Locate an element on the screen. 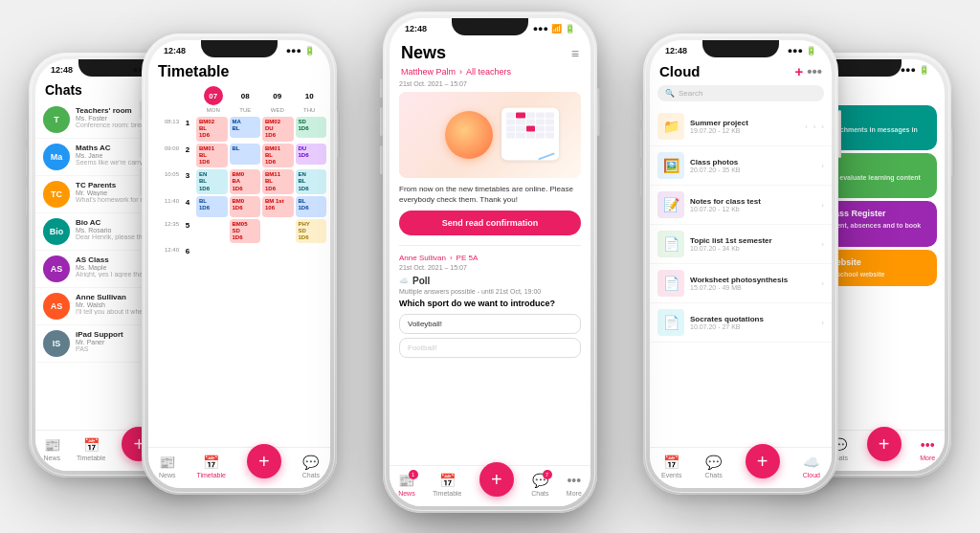  cloud-file-date: 15.07.20 - 49 MB is located at coordinates (752, 287).